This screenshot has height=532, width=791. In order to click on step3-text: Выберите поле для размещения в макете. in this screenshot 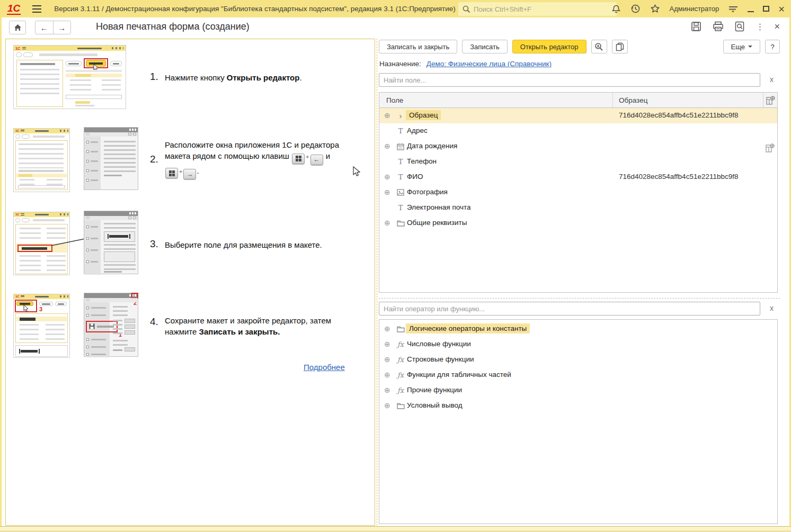, I will do `click(261, 245)`.